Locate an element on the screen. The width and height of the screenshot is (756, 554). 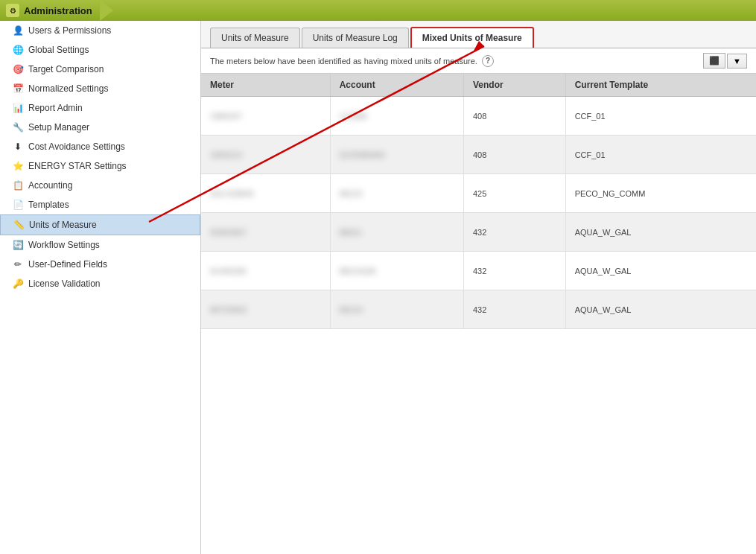
sidebar-item-cost-avoidance: ⬇ Cost Avoidance Settings is located at coordinates (100, 147).